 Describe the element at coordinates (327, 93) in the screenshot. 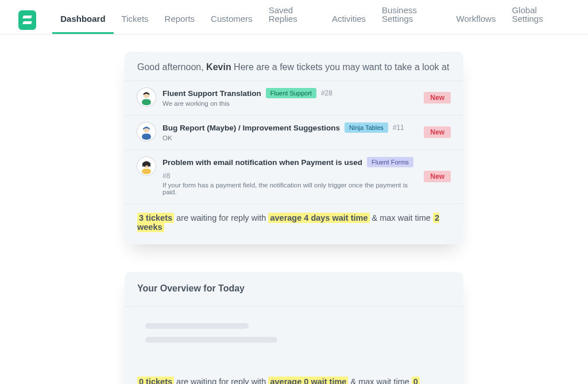

I see `ticket-number: #28` at that location.